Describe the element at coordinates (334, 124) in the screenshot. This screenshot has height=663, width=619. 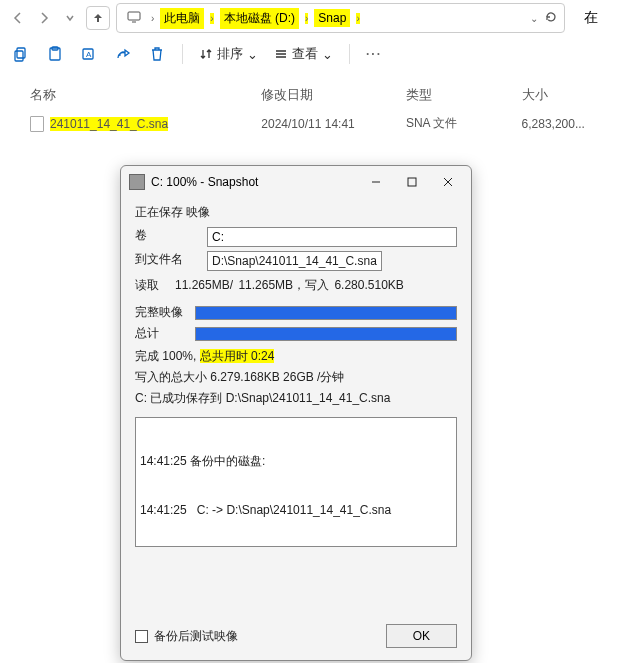
I see `file-date: 2024/10/11 14:41` at that location.